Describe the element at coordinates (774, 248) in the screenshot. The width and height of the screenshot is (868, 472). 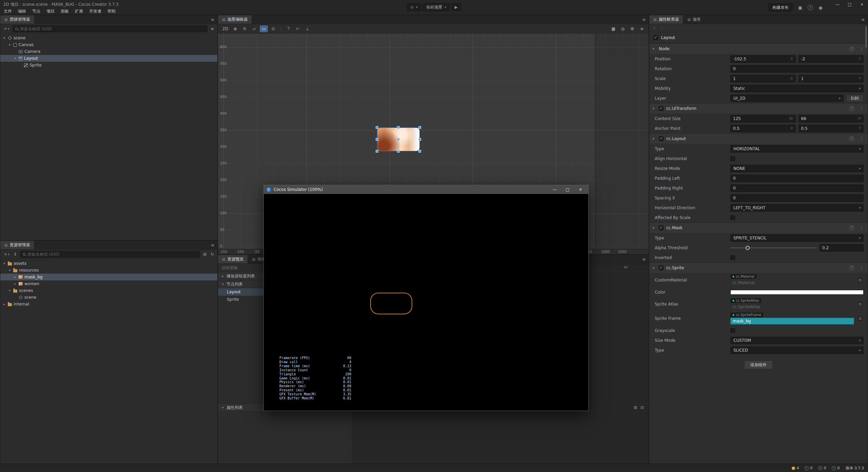
I see `slider` at that location.